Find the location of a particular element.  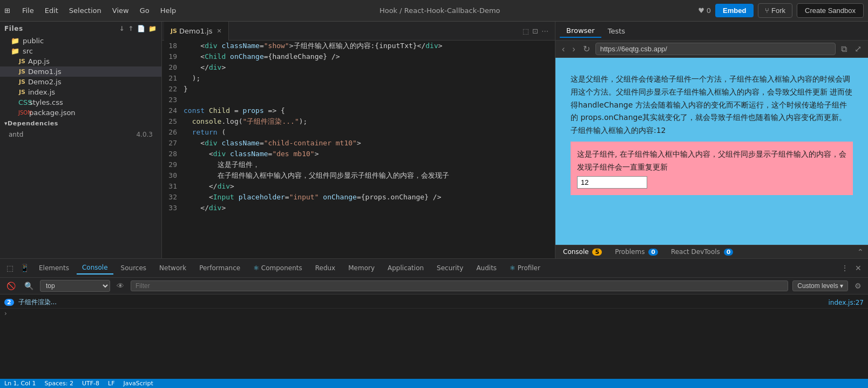

folder-public: 📁 public is located at coordinates (81, 41).